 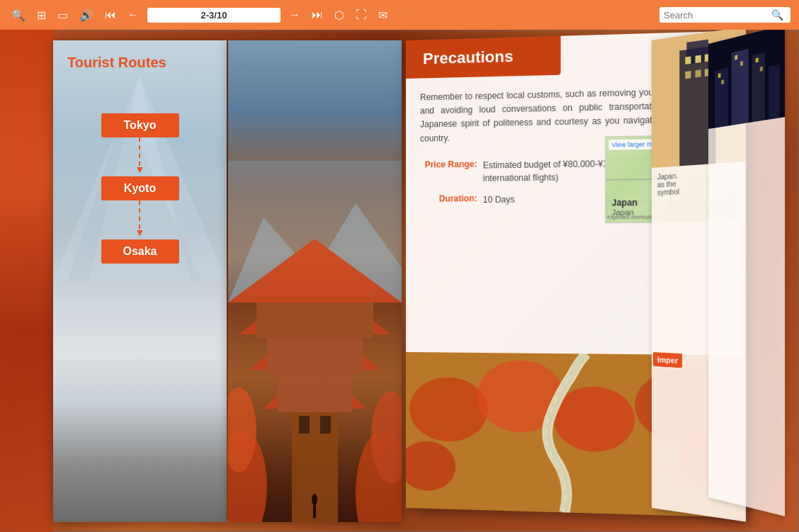 I want to click on back2-image, so click(x=747, y=79).